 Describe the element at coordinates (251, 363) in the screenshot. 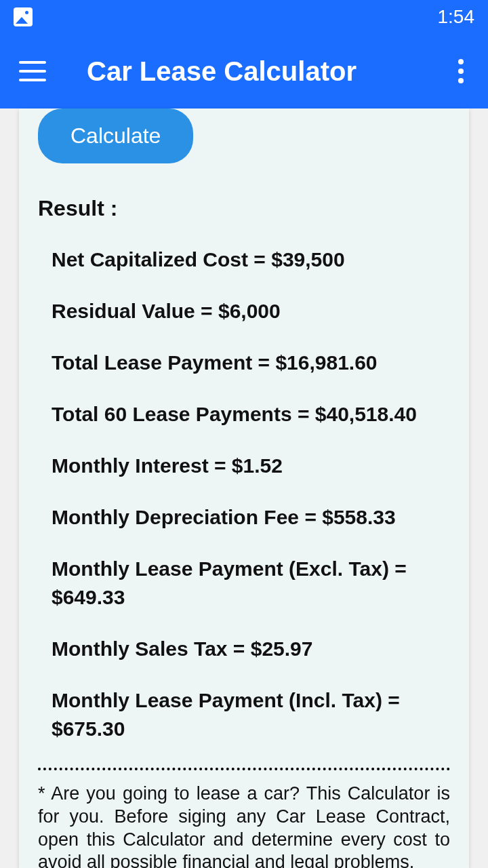

I see `result-line: Total Lease Payment = $16,981.60` at that location.